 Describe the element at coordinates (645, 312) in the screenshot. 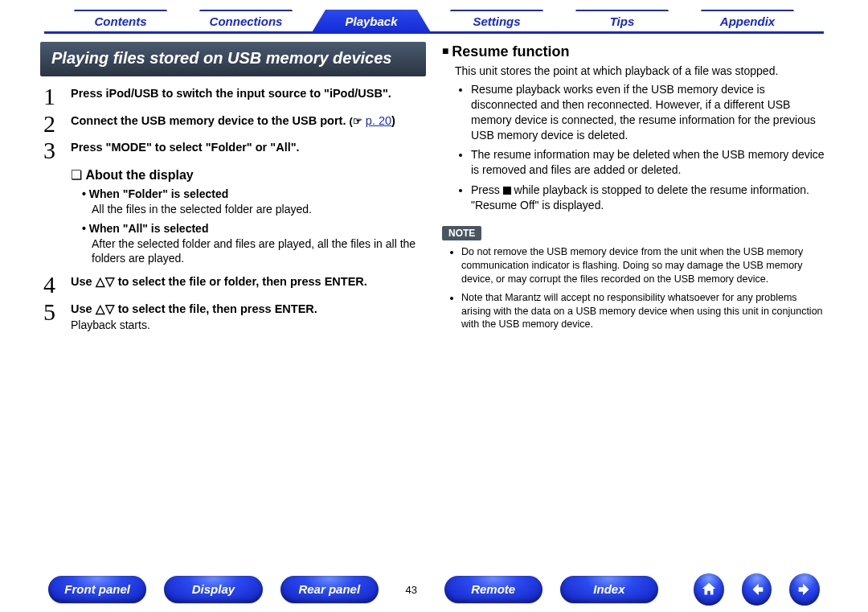

I see `note-2: Note that Marantz will accept no respons…` at that location.